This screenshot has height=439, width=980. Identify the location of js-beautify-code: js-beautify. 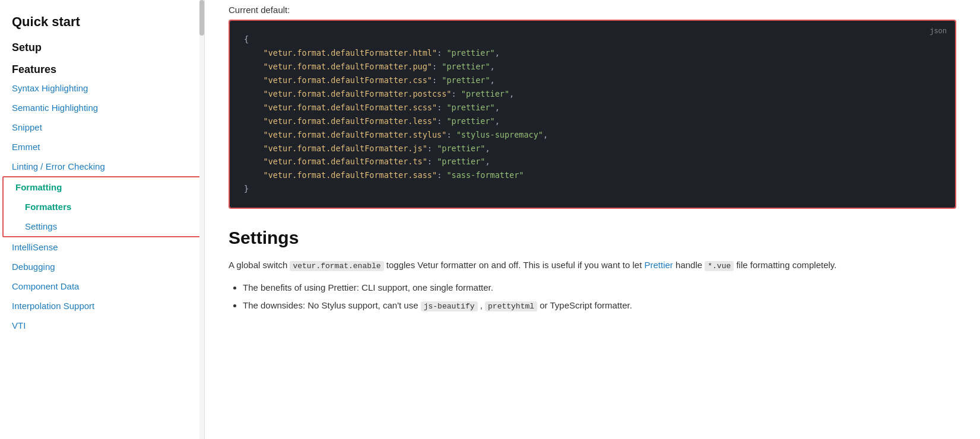
(449, 306).